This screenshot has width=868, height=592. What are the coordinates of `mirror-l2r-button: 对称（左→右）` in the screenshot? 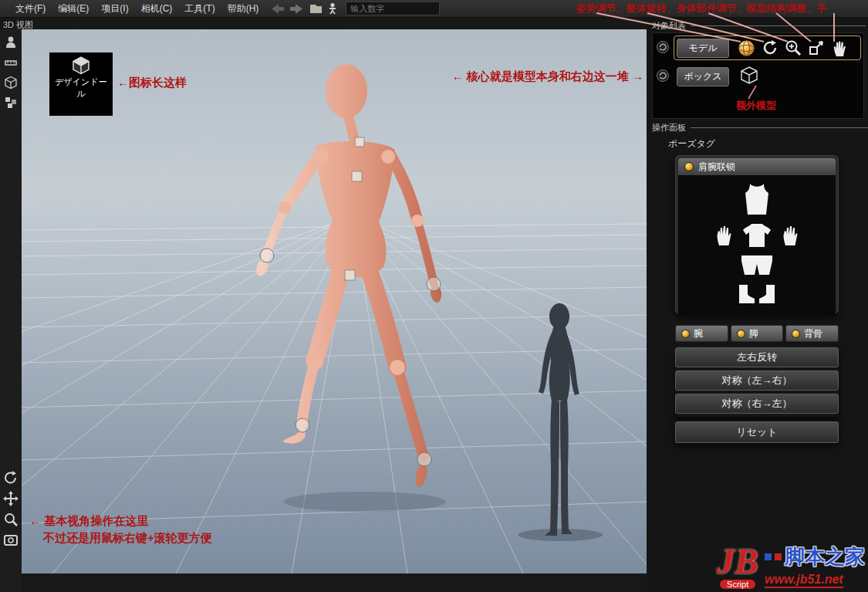 It's located at (757, 381).